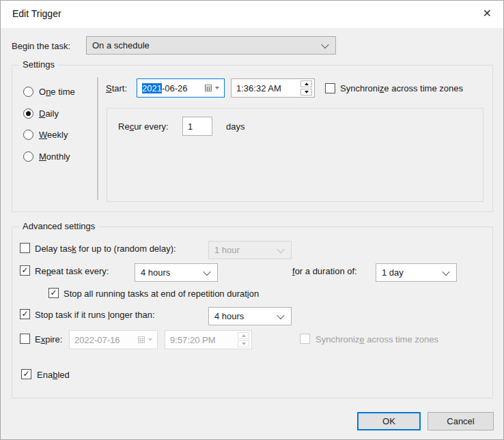 Image resolution: width=504 pixels, height=440 pixels. What do you see at coordinates (250, 250) in the screenshot?
I see `delay-duration-select: 1 hour` at bounding box center [250, 250].